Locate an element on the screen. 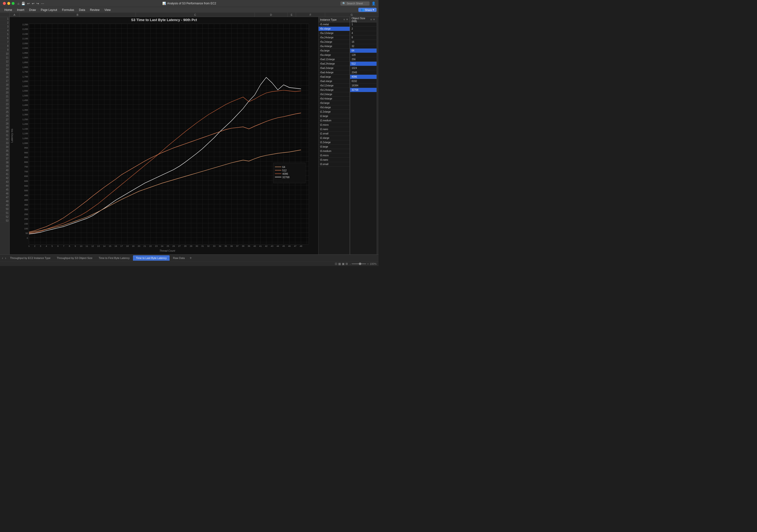  object-size-item-4: 16 is located at coordinates (363, 42).